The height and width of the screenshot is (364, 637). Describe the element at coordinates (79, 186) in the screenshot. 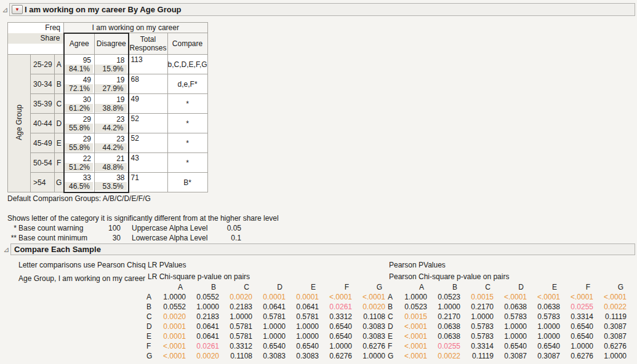

I see `agree-share: 46.5%` at that location.